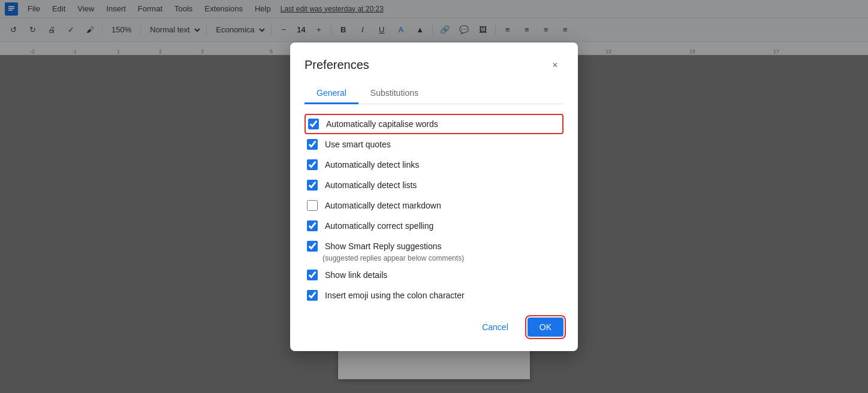 This screenshot has height=393, width=868. What do you see at coordinates (495, 327) in the screenshot?
I see `cancel-button: Cancel` at bounding box center [495, 327].